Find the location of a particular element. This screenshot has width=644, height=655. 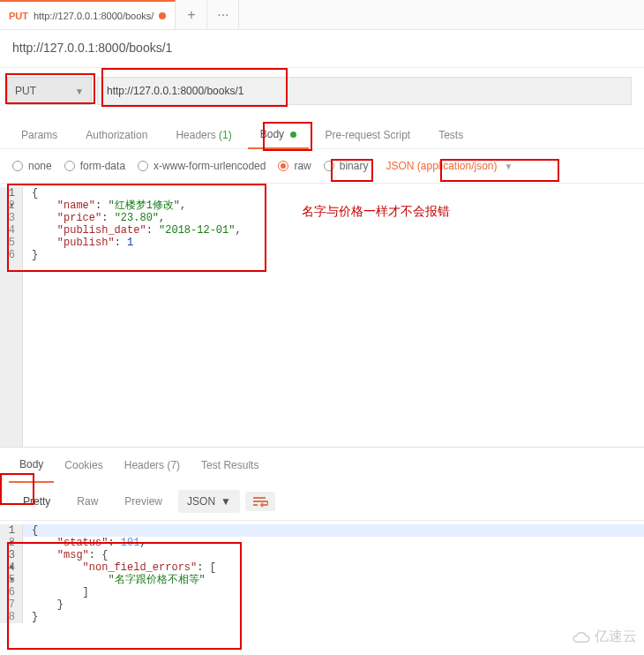

body-type-row: none form-data x-www-form-urlencoded raw… is located at coordinates (322, 166).